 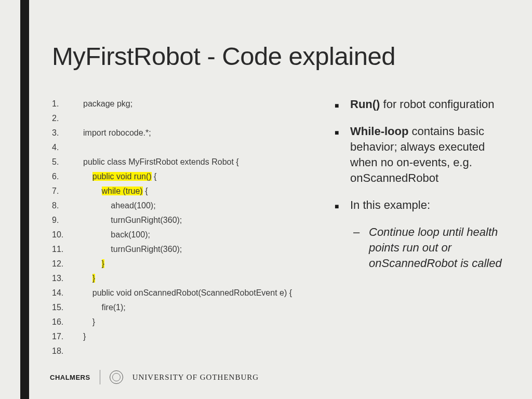 What do you see at coordinates (68, 264) in the screenshot?
I see `line-number: 12.` at bounding box center [68, 264].